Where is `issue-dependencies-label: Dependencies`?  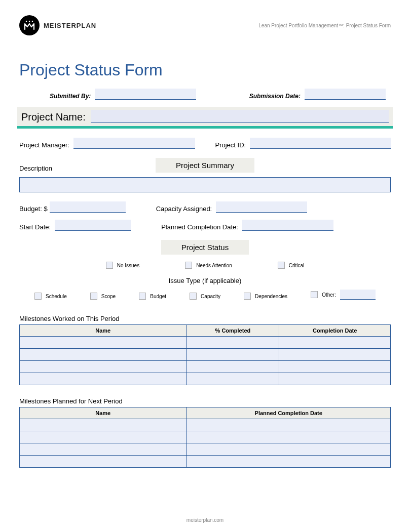
issue-dependencies-label: Dependencies is located at coordinates (271, 297).